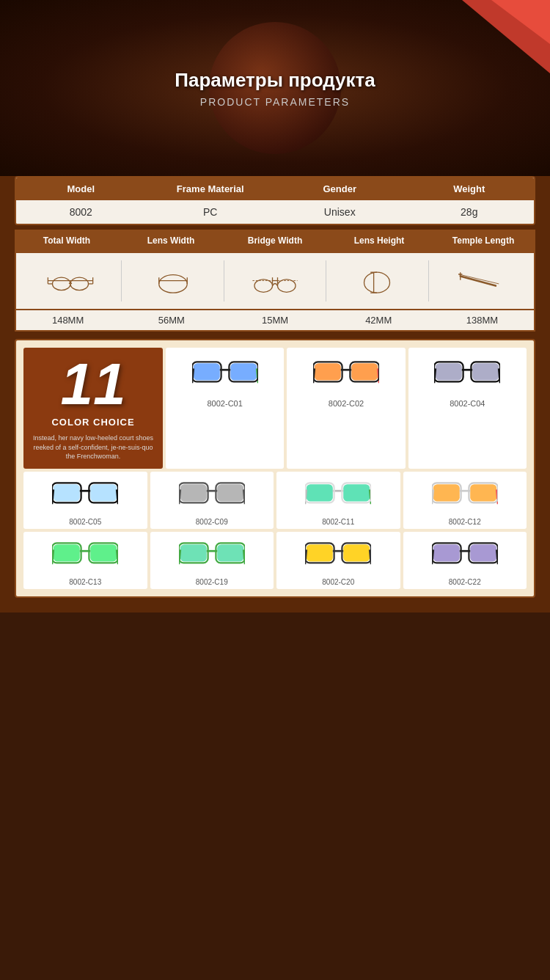 Image resolution: width=550 pixels, height=980 pixels. I want to click on glasses-item-c22: 8002-C22, so click(465, 560).